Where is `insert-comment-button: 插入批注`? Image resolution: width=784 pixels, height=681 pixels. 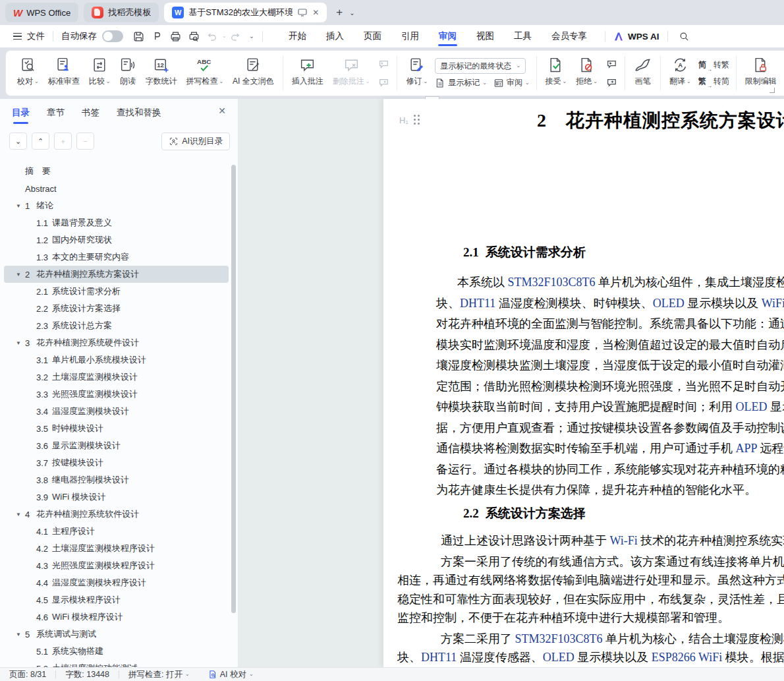 insert-comment-button: 插入批注 is located at coordinates (308, 73).